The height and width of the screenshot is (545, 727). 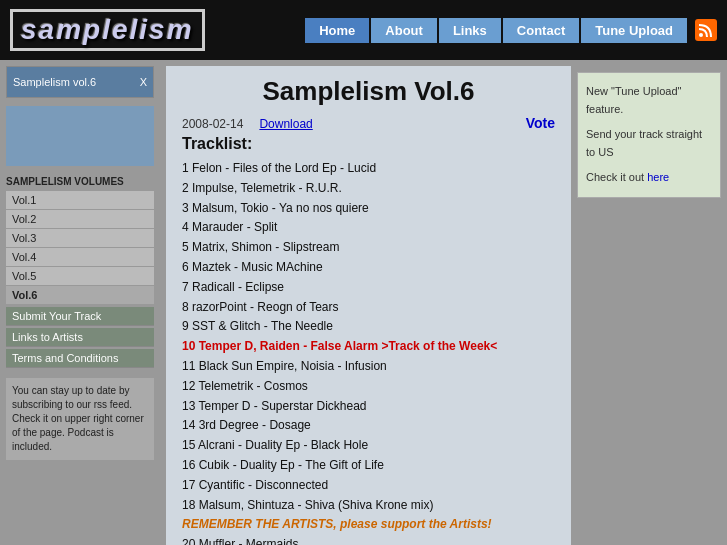 What do you see at coordinates (706, 30) in the screenshot?
I see `rss-icon` at bounding box center [706, 30].